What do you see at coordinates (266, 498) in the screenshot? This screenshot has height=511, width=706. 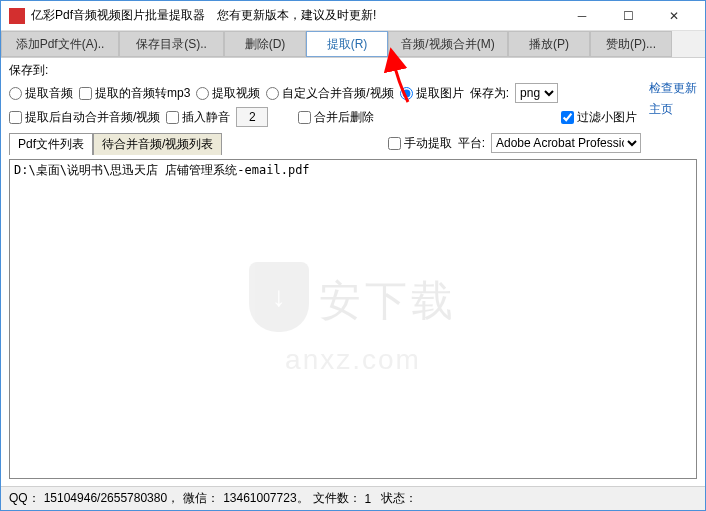 I see `wechat-value: 13461007723。` at bounding box center [266, 498].